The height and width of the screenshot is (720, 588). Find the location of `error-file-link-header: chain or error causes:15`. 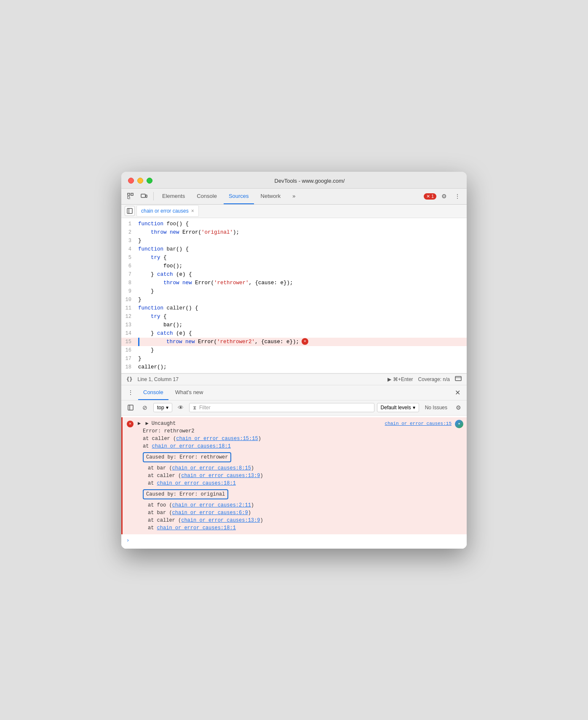

error-file-link-header: chain or error causes:15 is located at coordinates (418, 424).